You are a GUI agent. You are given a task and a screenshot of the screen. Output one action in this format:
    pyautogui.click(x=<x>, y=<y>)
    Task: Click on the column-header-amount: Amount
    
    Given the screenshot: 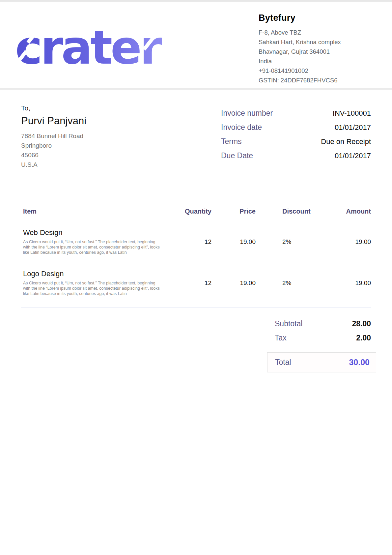 What is the action you would take?
    pyautogui.click(x=346, y=212)
    